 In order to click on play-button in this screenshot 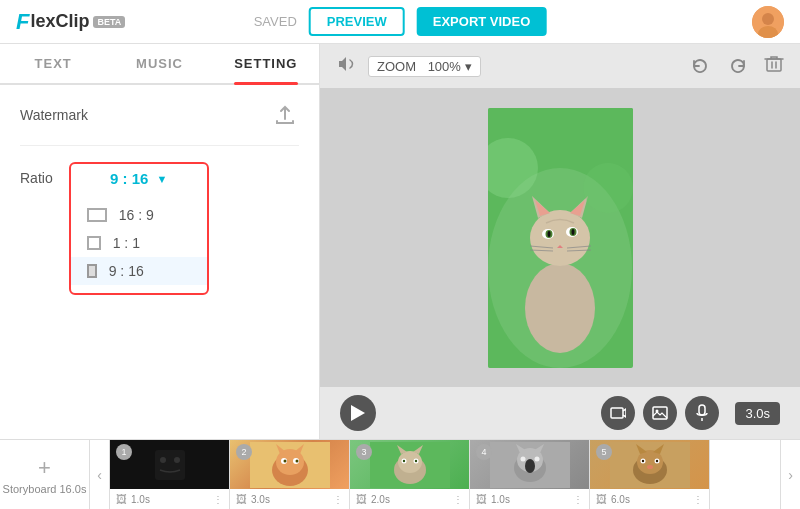, I will do `click(358, 413)`.